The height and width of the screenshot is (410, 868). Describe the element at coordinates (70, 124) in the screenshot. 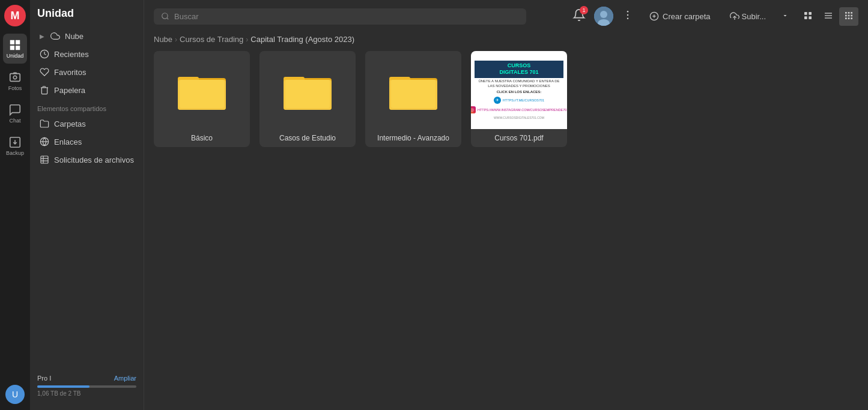

I see `sidebar-item-carpetas-label: Carpetas` at that location.